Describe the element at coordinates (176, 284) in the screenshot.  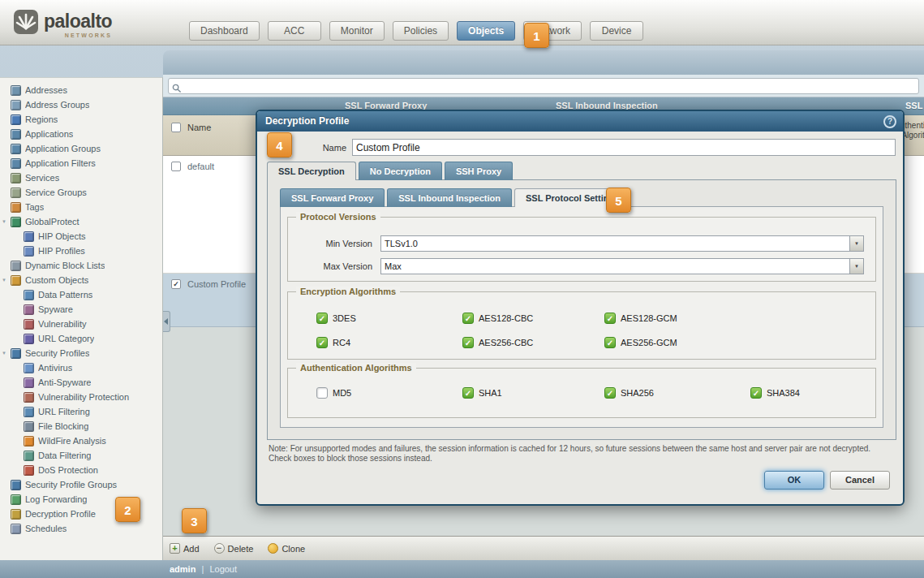
I see `row-checkbox-checked` at that location.